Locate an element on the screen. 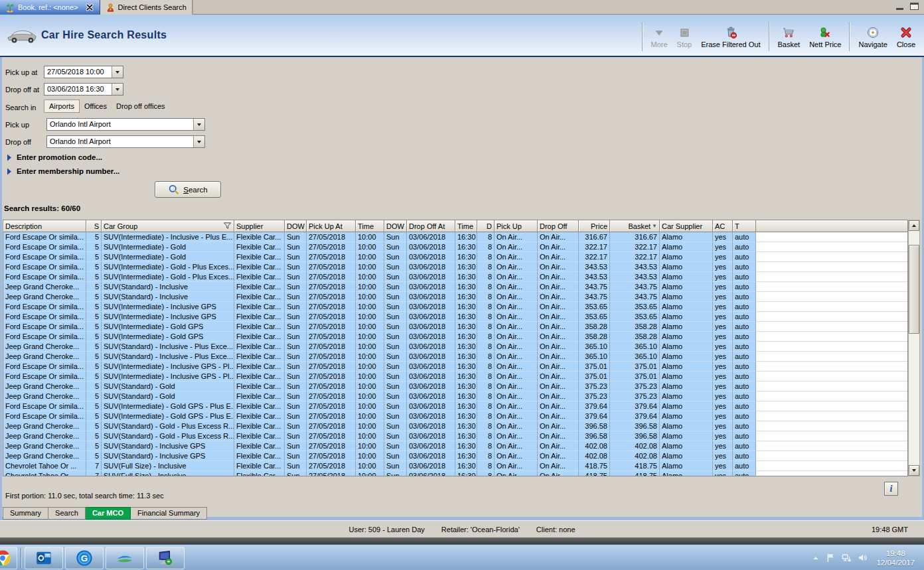 The width and height of the screenshot is (924, 570). cell-basket: 316.67 is located at coordinates (635, 238).